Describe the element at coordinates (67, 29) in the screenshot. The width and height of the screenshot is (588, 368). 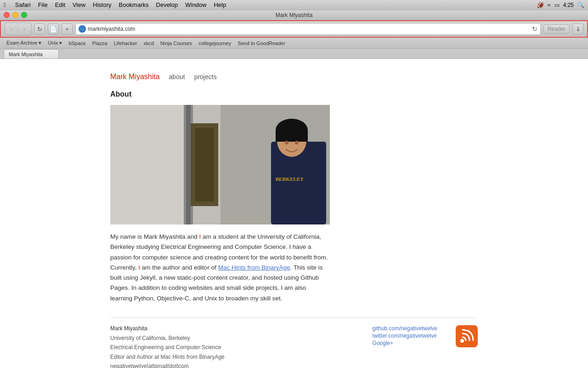
I see `add-bookmark-button: +` at that location.